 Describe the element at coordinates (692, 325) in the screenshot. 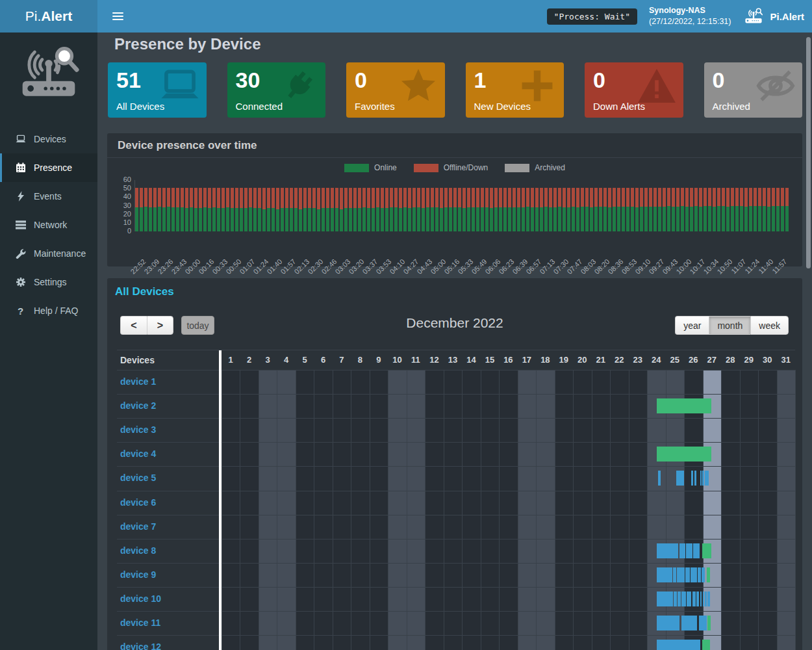

I see `view-year-button: year` at that location.